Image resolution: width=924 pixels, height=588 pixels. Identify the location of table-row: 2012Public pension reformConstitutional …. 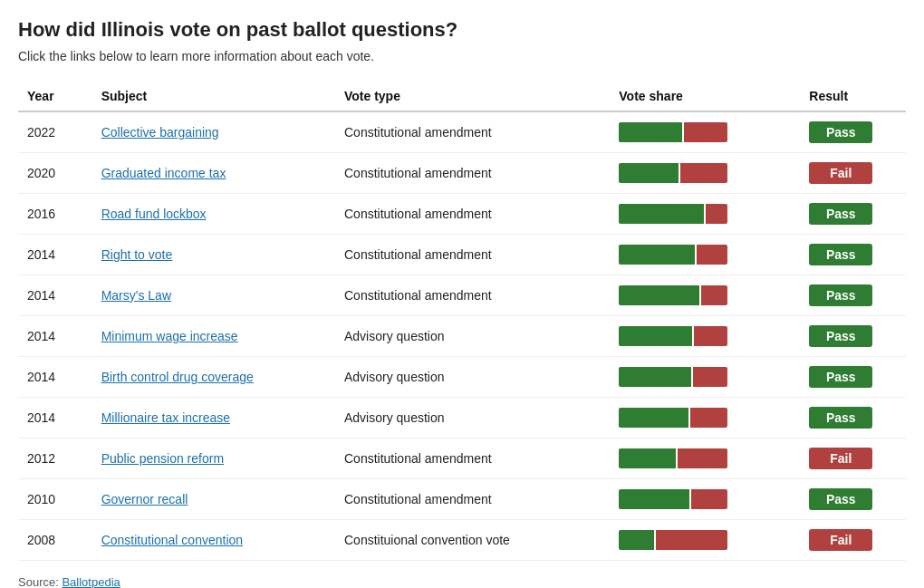
(462, 458).